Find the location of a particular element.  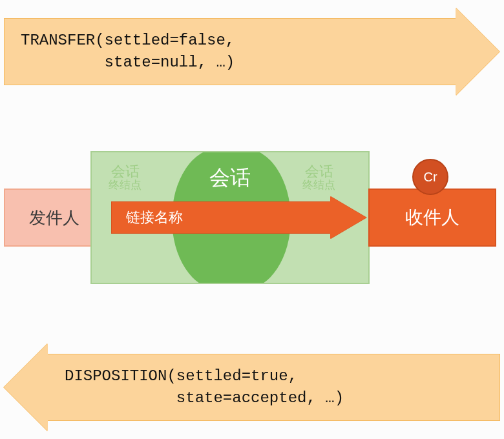

credit-badge: Cr is located at coordinates (430, 177).